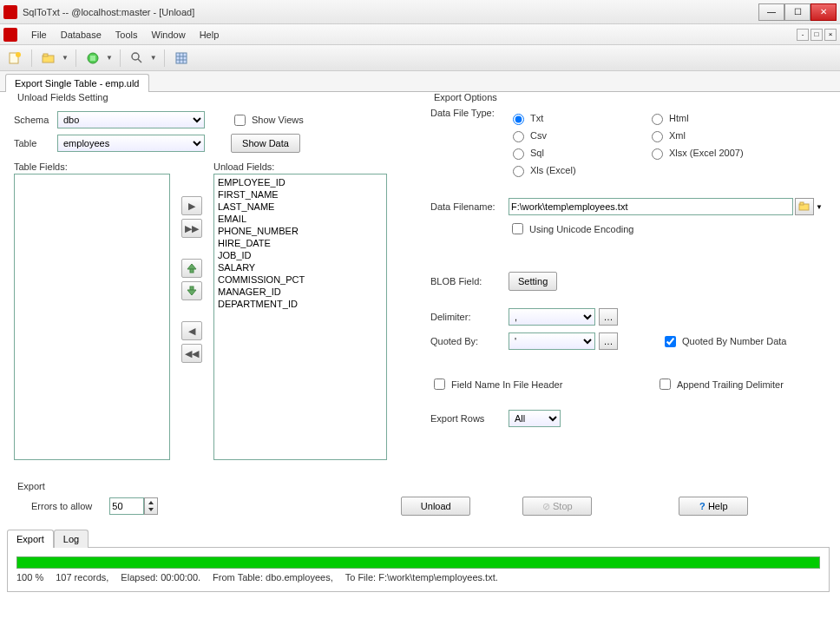 The width and height of the screenshot is (840, 632). I want to click on show-views-checkbox, so click(240, 120).